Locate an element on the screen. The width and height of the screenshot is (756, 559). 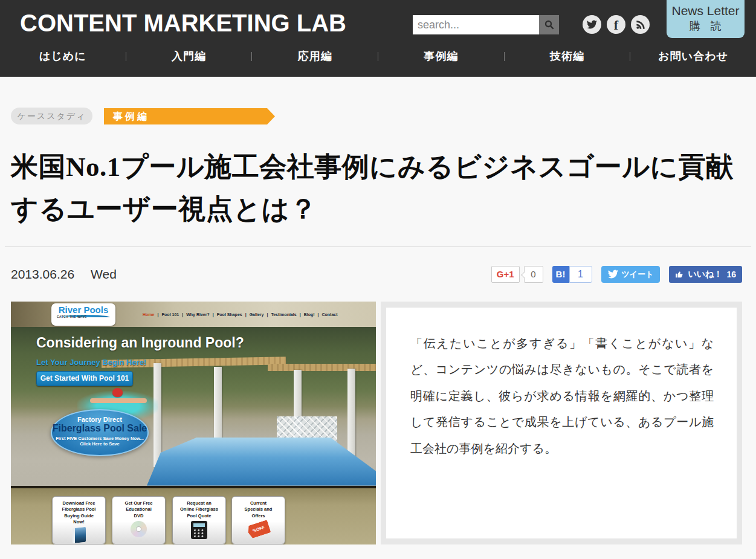
rp-photo: Considering an Inground Pool? Let Your J… is located at coordinates (193, 406).